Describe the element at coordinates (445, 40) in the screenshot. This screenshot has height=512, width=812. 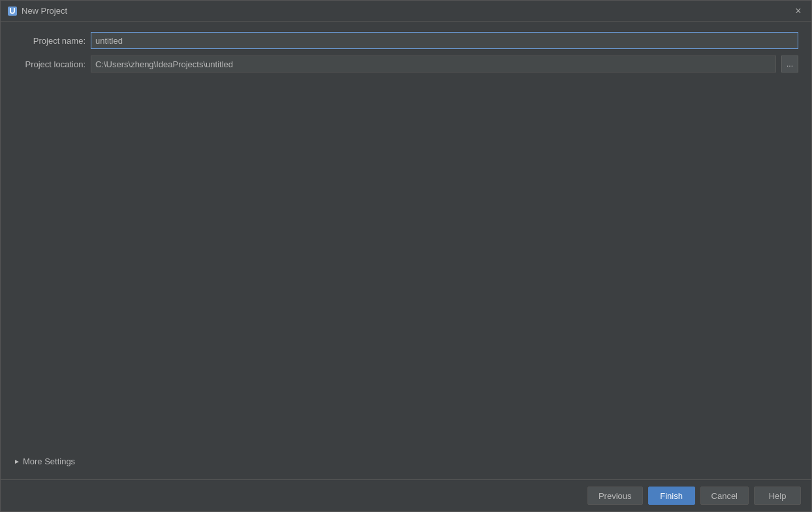
I see `project-name-input` at that location.